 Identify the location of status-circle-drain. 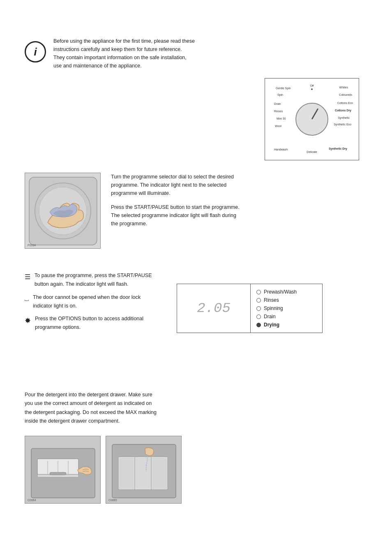
(259, 317).